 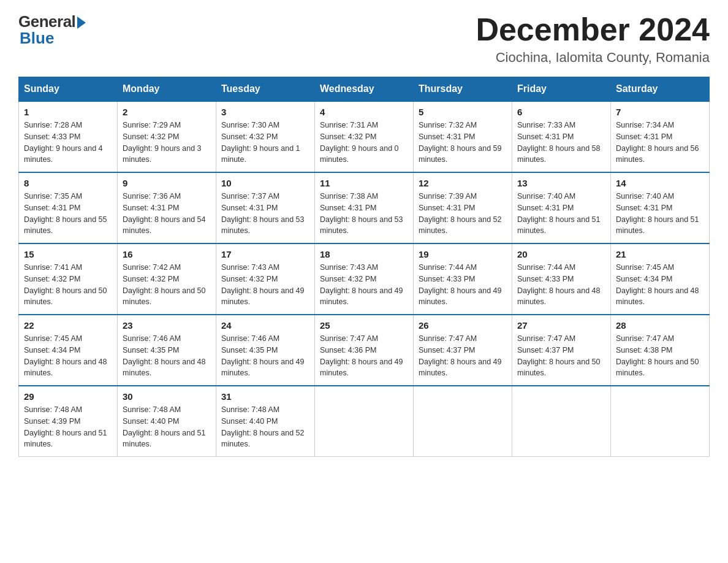 What do you see at coordinates (364, 279) in the screenshot?
I see `calendar-day-cell: 18Sunrise: 7:43 AMSunset: 4:32 PMDayligh…` at bounding box center [364, 279].